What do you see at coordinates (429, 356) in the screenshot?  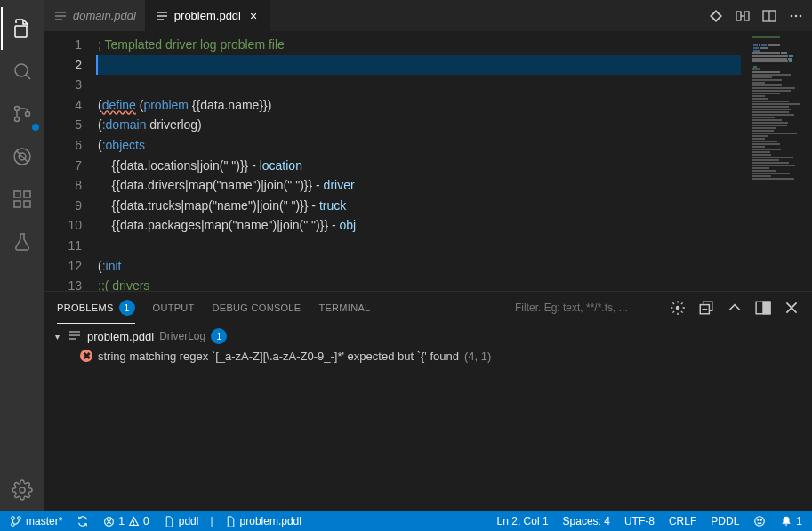 I see `problem-item: ✖ string matching regex `[_a-zA-Z][\.a-z…` at bounding box center [429, 356].